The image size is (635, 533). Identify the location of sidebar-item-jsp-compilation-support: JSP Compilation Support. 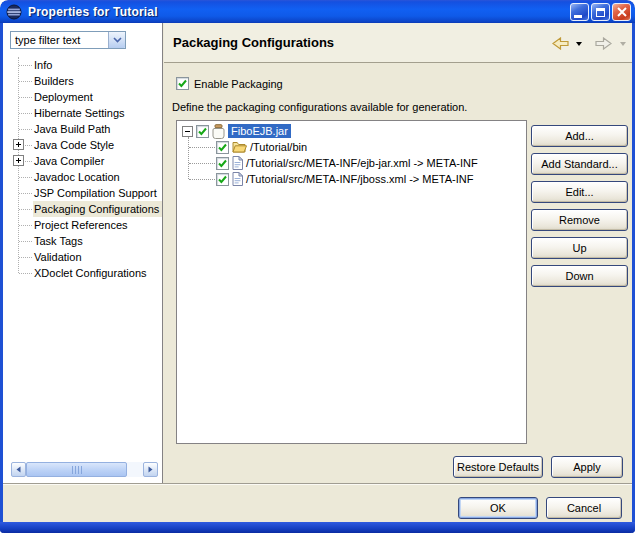
(82, 193).